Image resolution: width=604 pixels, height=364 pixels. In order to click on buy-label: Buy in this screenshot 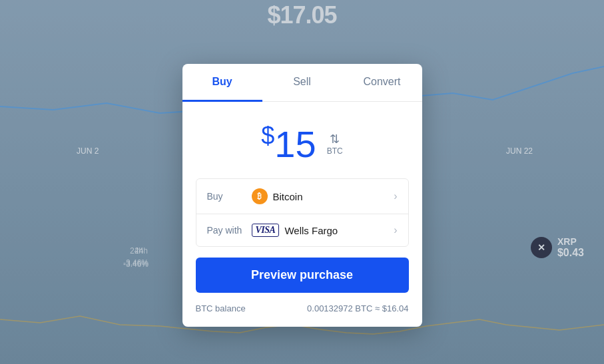, I will do `click(225, 196)`.